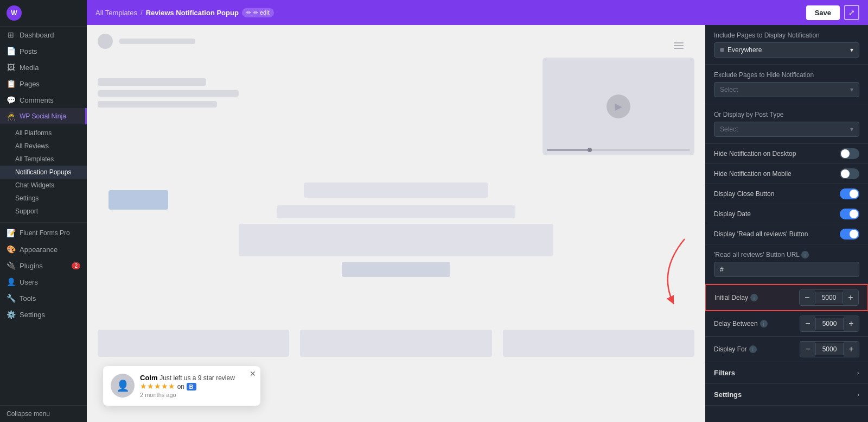  What do you see at coordinates (850, 234) in the screenshot?
I see `display-read-all-toggle` at bounding box center [850, 234].